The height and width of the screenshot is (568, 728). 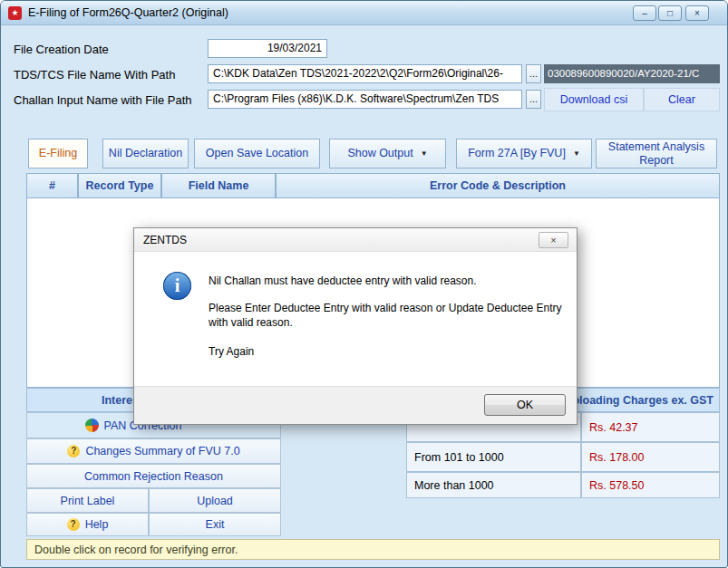 What do you see at coordinates (533, 100) in the screenshot?
I see `challan-path-browse-button: ...` at bounding box center [533, 100].